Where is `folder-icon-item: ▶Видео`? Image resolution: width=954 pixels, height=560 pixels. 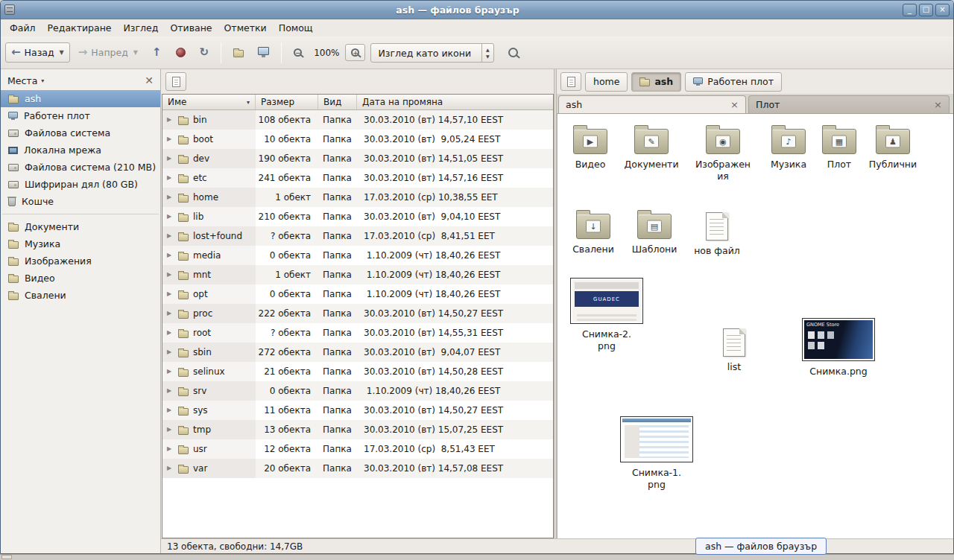 folder-icon-item: ▶Видео is located at coordinates (590, 147).